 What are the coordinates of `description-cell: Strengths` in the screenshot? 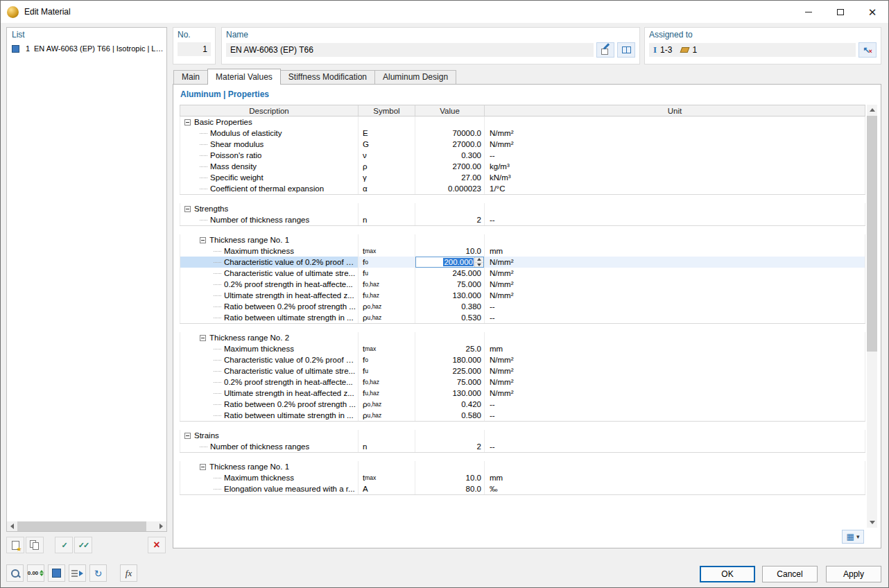 It's located at (269, 209).